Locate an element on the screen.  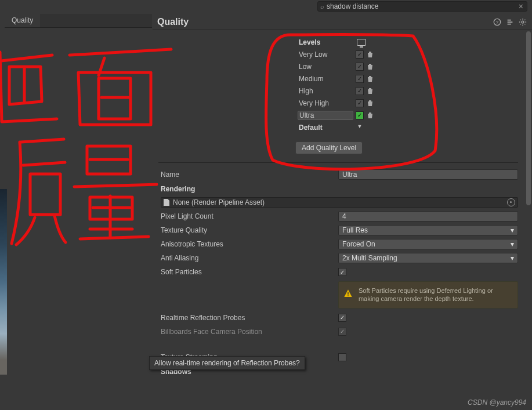
warning-text: Soft Particles require using Deferred Li… is located at coordinates (436, 295).